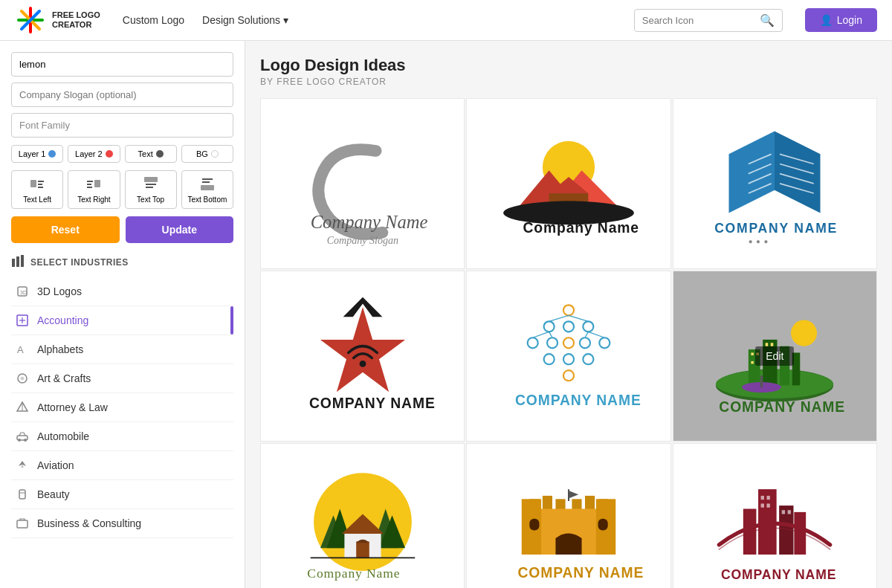 This screenshot has height=588, width=892. I want to click on svg-text: 3D, so click(24, 293).